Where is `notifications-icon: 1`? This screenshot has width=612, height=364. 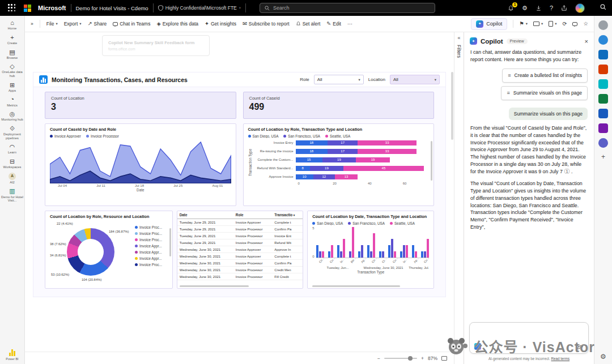
notifications-icon: 1 is located at coordinates (511, 8).